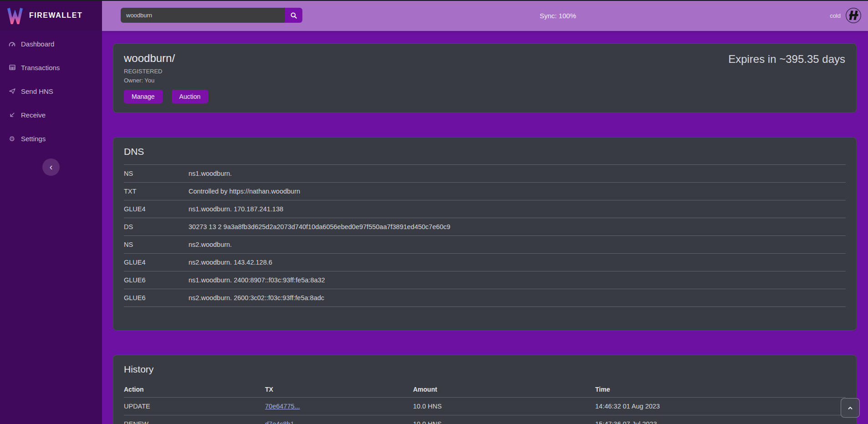 This screenshot has height=424, width=868. Describe the element at coordinates (211, 15) in the screenshot. I see `search-group` at that location.